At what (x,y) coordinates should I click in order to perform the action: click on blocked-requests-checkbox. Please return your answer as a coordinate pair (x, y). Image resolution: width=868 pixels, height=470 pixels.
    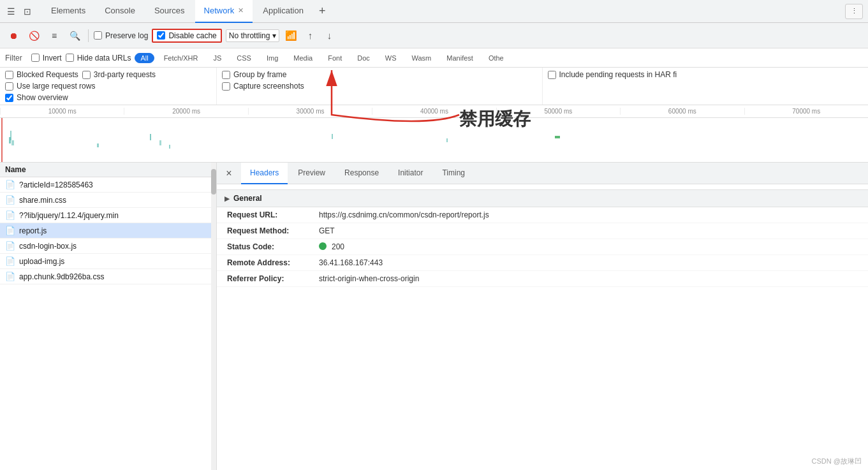
    Looking at the image, I should click on (9, 75).